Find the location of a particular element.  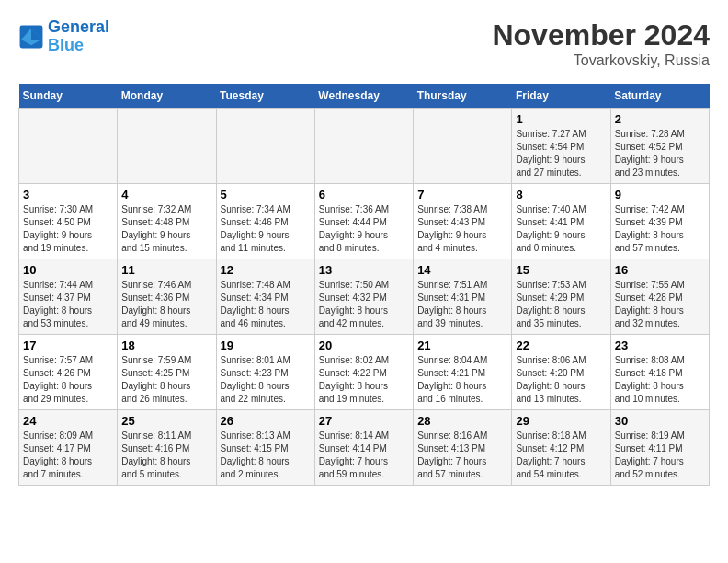

day-info: Sunrise: 8:18 AMSunset: 4:12 PMDaylight:… is located at coordinates (561, 455).